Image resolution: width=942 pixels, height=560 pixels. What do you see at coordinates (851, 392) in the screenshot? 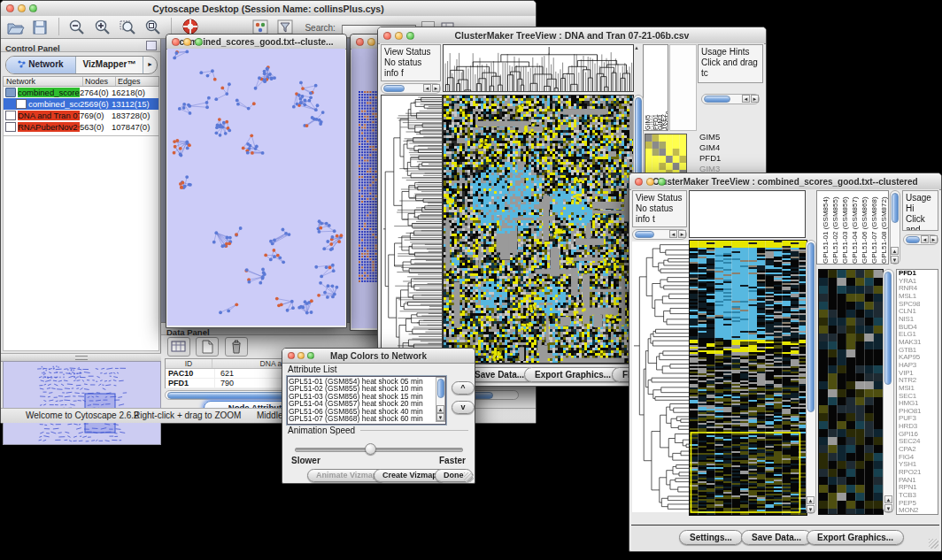
I see `tv2-zoomed-heatmap-canvas` at bounding box center [851, 392].